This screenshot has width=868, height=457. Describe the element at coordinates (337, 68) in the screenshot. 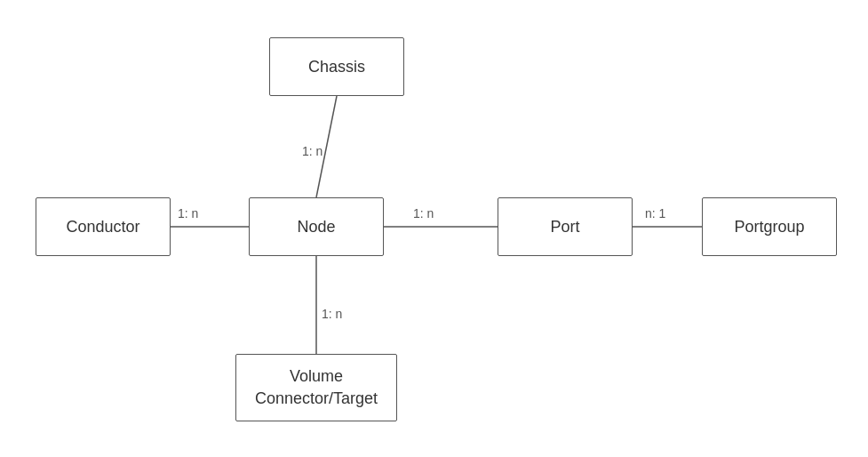

I see `chassis-label: Chassis` at that location.